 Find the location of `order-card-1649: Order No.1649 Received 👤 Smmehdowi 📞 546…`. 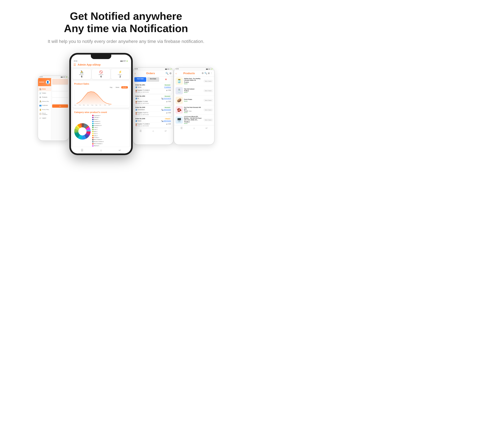

order-card-1649: Order No.1649 Received 👤 Smmehdowi 📞 546… is located at coordinates (153, 111).